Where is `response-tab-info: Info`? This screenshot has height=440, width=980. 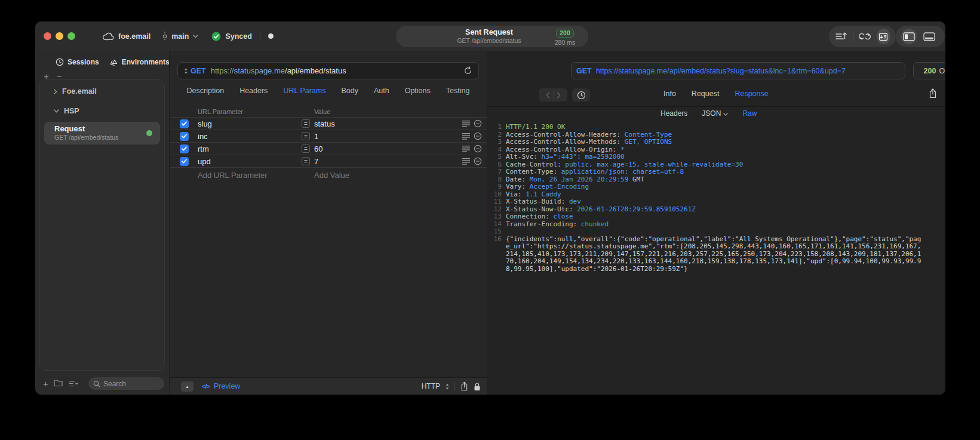
response-tab-info: Info is located at coordinates (670, 94).